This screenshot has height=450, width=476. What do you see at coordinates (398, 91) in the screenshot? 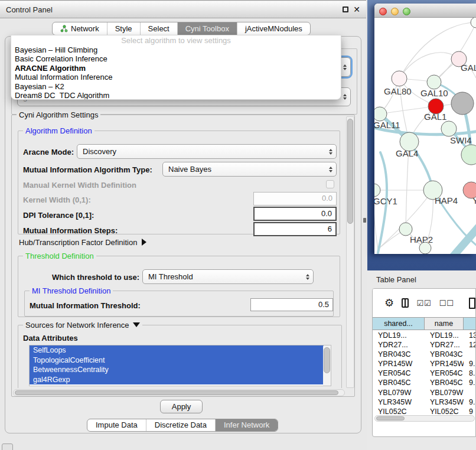
I see `node-label: GAL80` at bounding box center [398, 91].